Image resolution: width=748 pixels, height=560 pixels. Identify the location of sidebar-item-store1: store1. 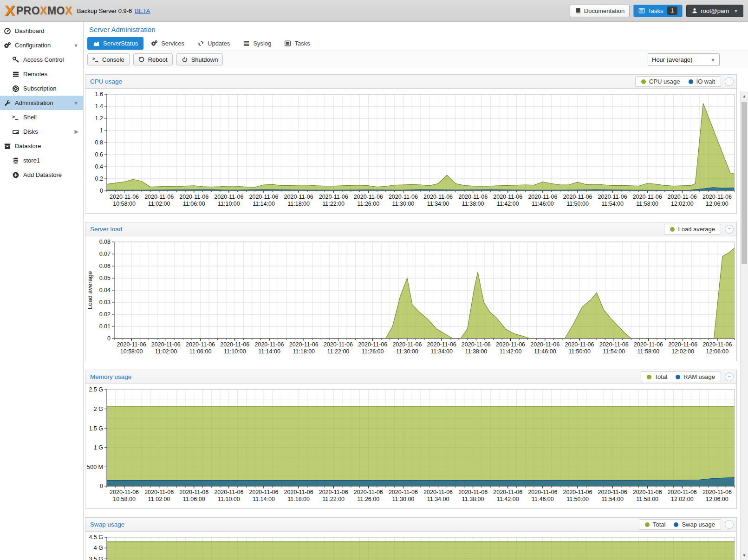
(42, 161).